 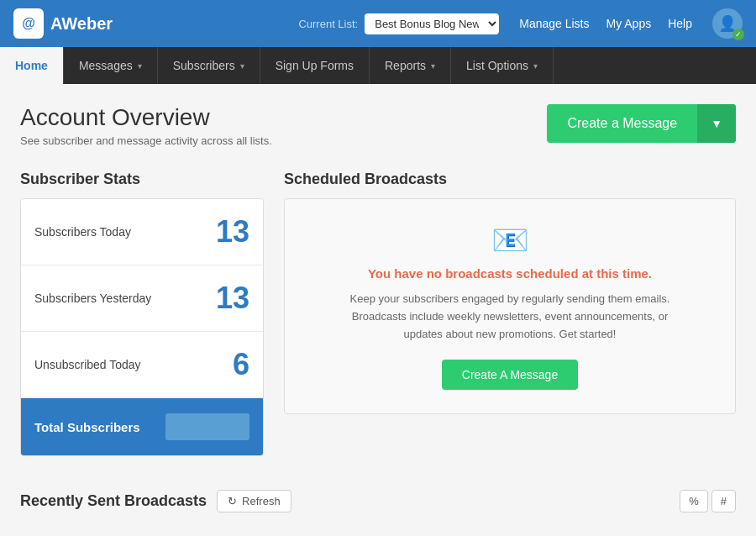 I want to click on stat-label-yesterday: Subscribers Yesterday, so click(x=92, y=298).